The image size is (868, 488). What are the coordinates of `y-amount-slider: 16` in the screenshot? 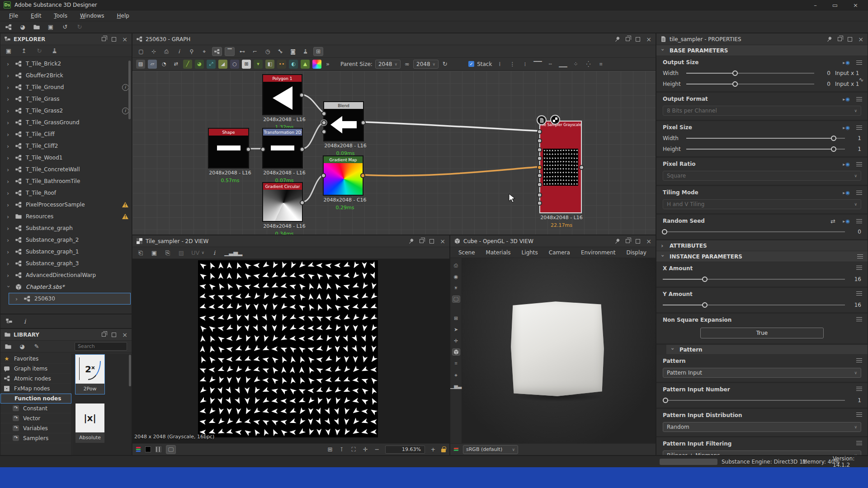 It's located at (762, 305).